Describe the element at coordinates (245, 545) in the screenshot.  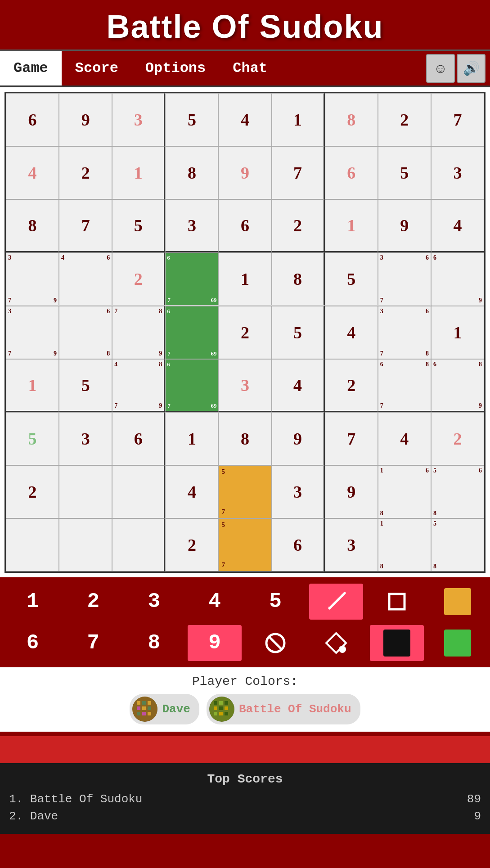
I see `cell-8-4: 57` at that location.